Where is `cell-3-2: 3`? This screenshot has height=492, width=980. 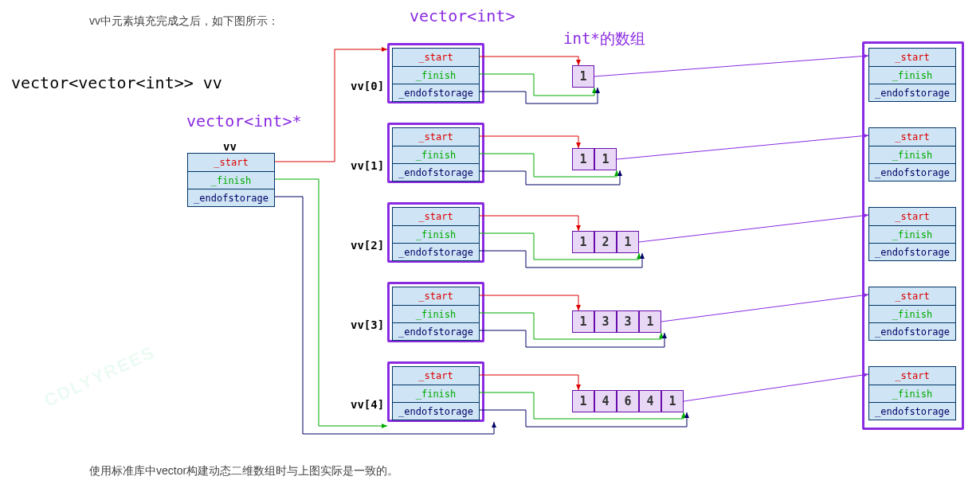
cell-3-2: 3 is located at coordinates (628, 322).